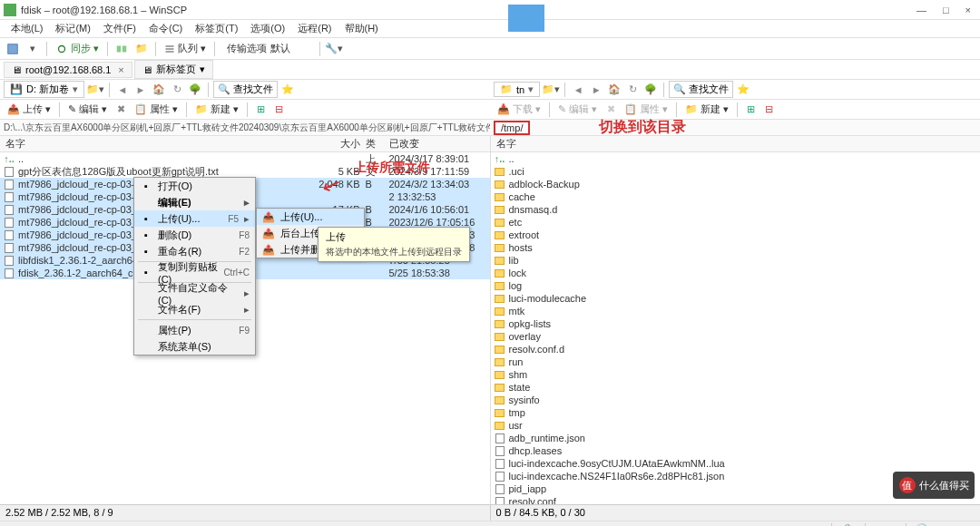 The width and height of the screenshot is (980, 526). What do you see at coordinates (736, 144) in the screenshot?
I see `column-headers: 名字` at bounding box center [736, 144].